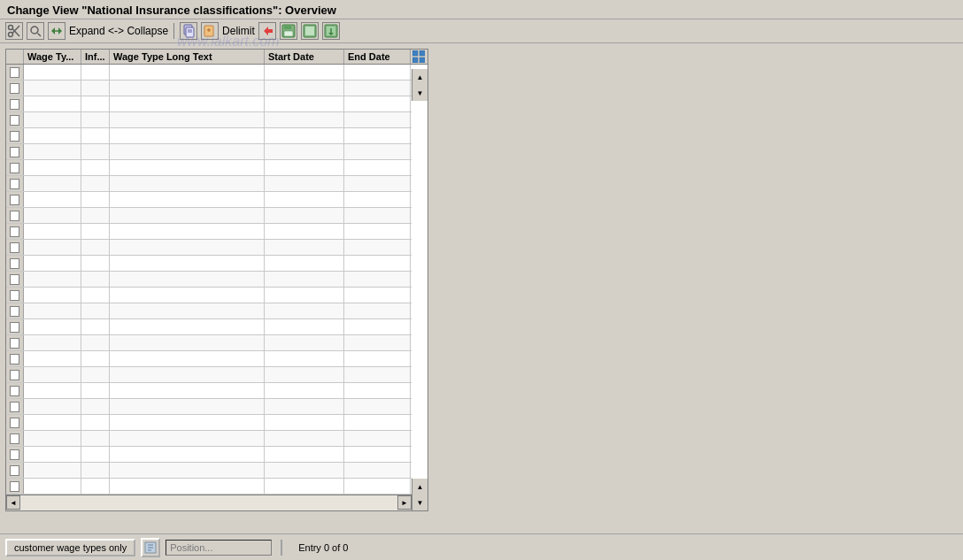  Describe the element at coordinates (35, 31) in the screenshot. I see `find-icon` at that location.